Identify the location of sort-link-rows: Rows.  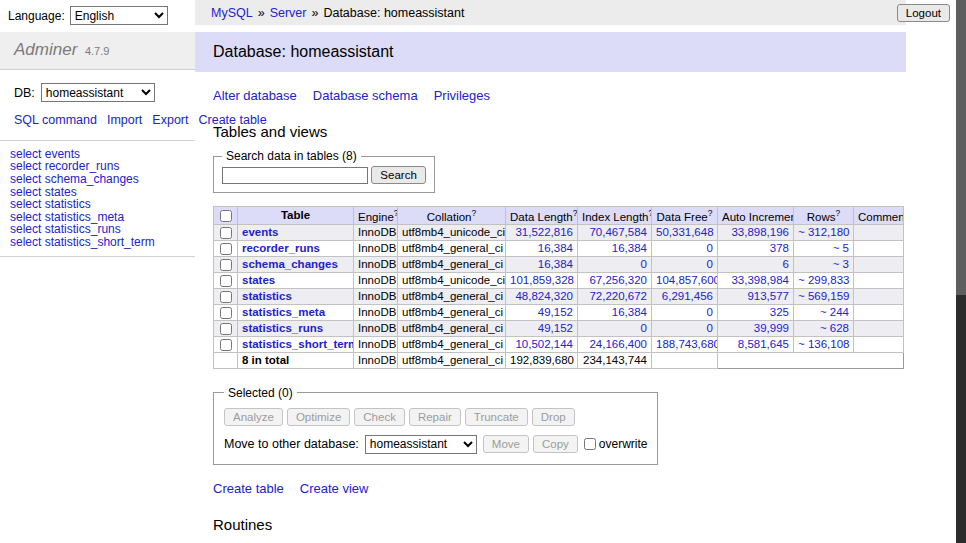
(822, 217).